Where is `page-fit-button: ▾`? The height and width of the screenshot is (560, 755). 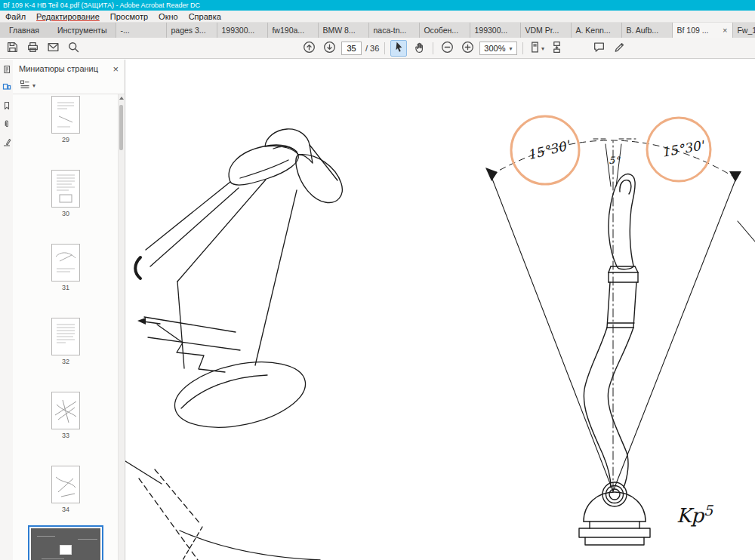
page-fit-button: ▾ is located at coordinates (537, 48).